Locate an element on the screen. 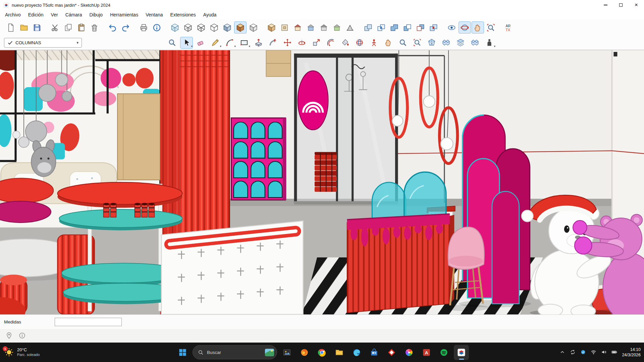 This screenshot has width=644, height=362. taskbar-clock: 14:10 24/3/2026 is located at coordinates (631, 353).